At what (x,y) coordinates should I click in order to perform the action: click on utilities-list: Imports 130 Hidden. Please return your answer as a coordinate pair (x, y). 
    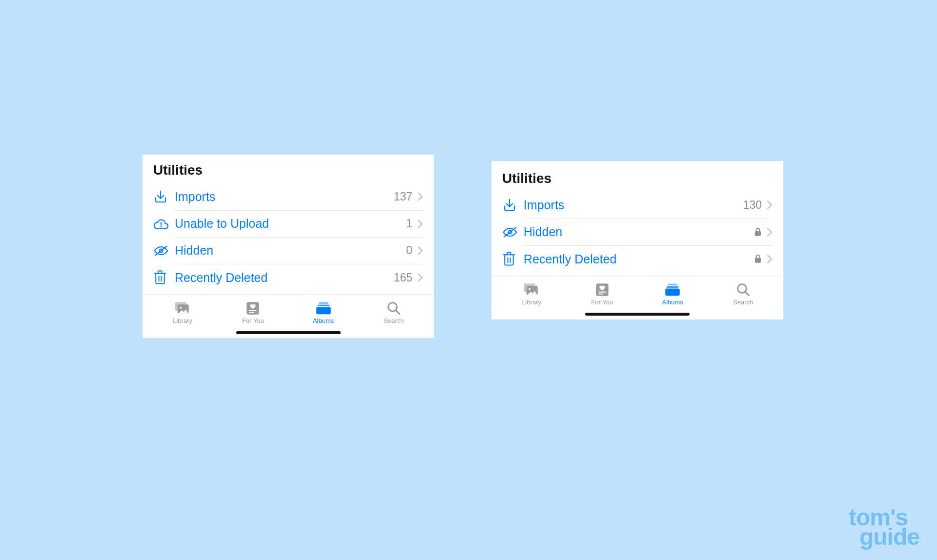
    Looking at the image, I should click on (637, 233).